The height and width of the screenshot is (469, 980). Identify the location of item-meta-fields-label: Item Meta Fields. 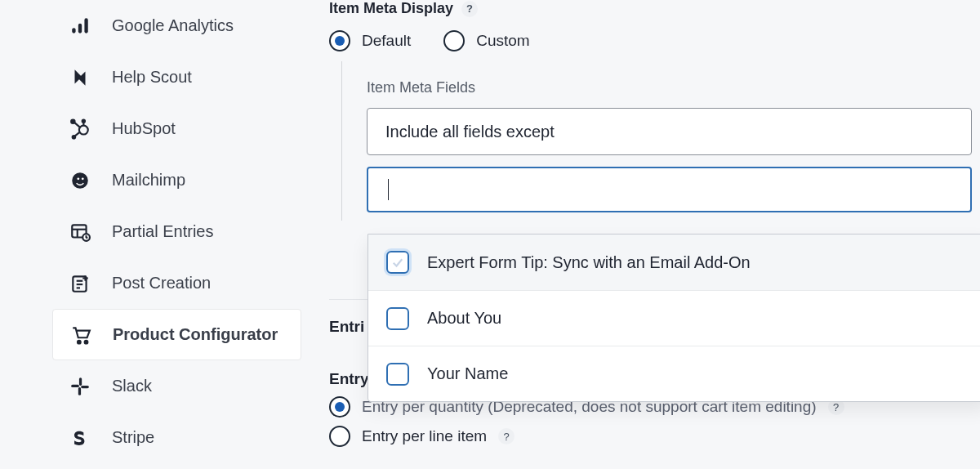
(673, 88).